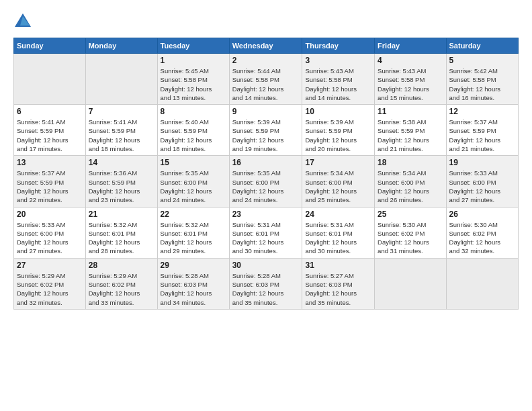  I want to click on week-row-3: 13Sunrise: 5:37 AM Sunset: 5:59 PM Dayli…, so click(266, 181).